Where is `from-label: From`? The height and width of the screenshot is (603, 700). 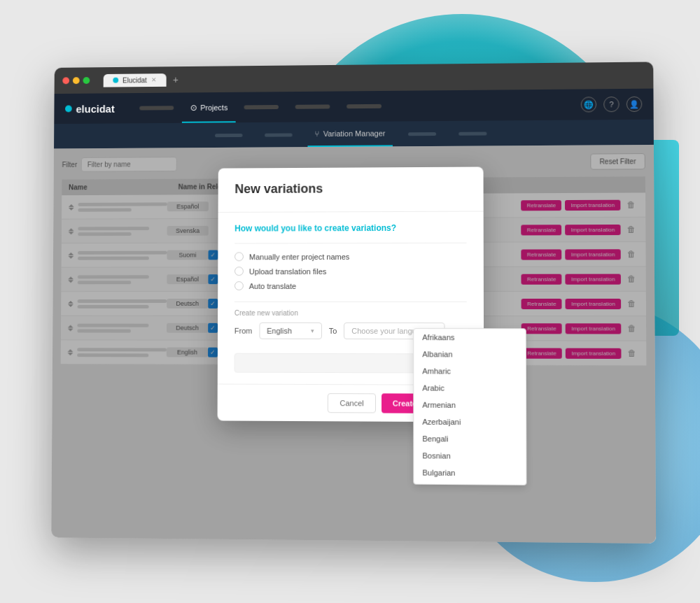 from-label: From is located at coordinates (244, 331).